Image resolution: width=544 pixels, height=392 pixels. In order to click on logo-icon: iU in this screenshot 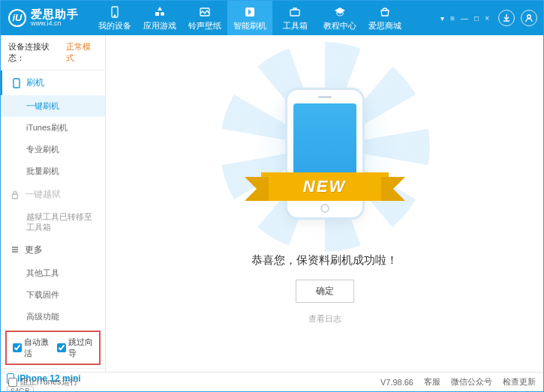, I will do `click(17, 18)`.